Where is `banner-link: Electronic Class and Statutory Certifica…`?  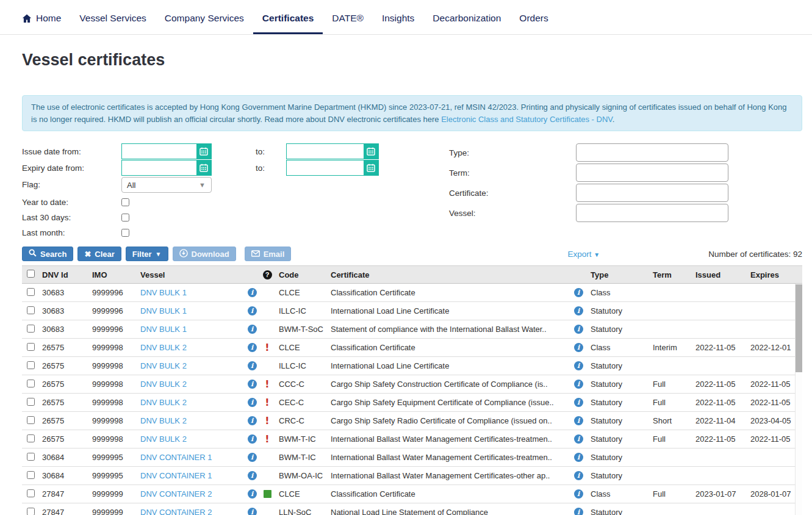 banner-link: Electronic Class and Statutory Certifica… is located at coordinates (527, 120).